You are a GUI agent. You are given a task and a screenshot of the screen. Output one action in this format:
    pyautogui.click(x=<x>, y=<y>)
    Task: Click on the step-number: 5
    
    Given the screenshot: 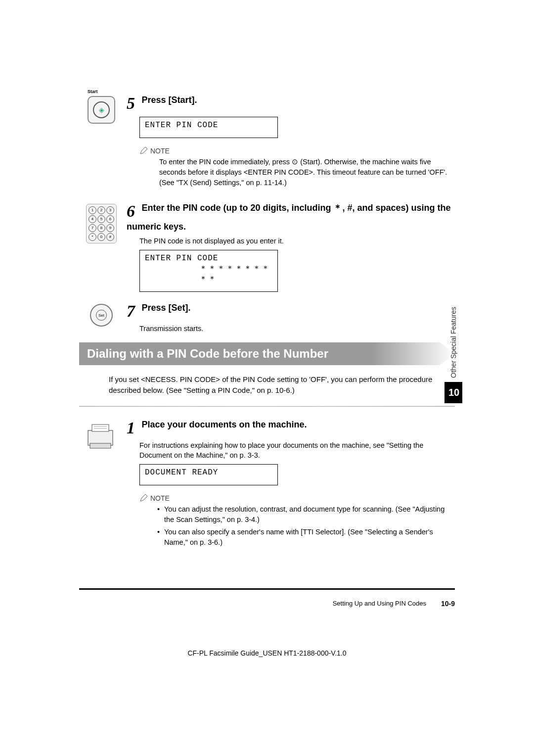 What is the action you would take?
    pyautogui.click(x=133, y=103)
    